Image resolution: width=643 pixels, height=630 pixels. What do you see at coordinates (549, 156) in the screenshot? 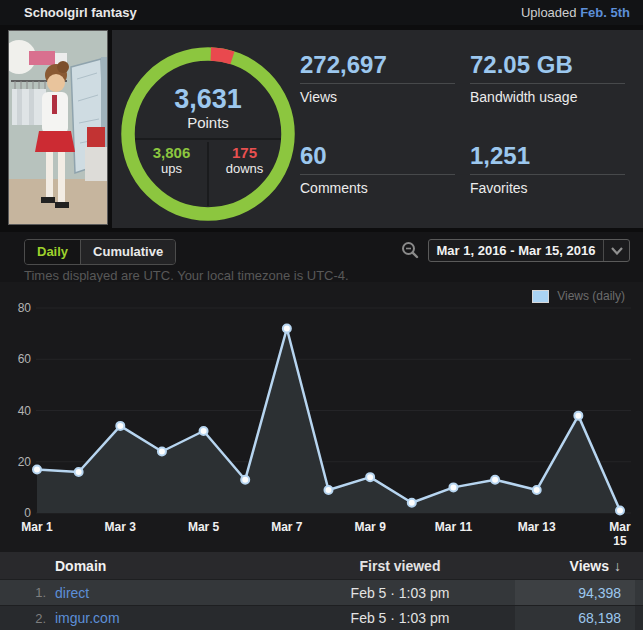
I see `stat-favorites-value: 1,251` at bounding box center [549, 156].